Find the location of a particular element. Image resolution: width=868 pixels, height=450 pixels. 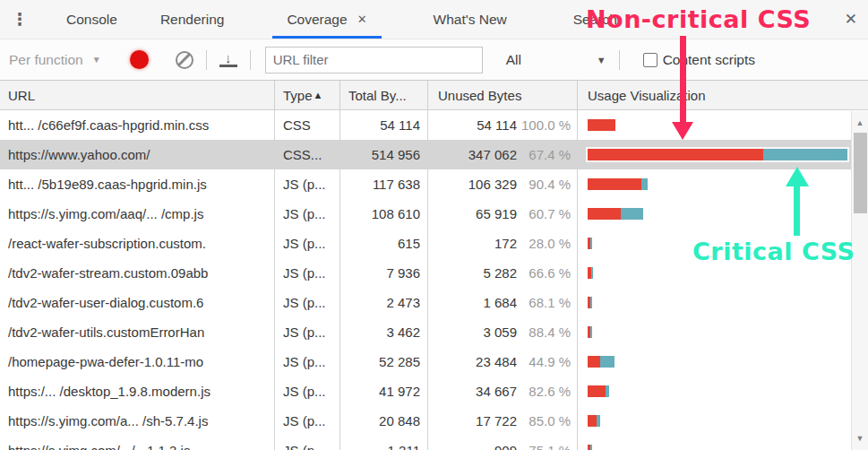

close-devtools-icon: ✕ is located at coordinates (851, 20).